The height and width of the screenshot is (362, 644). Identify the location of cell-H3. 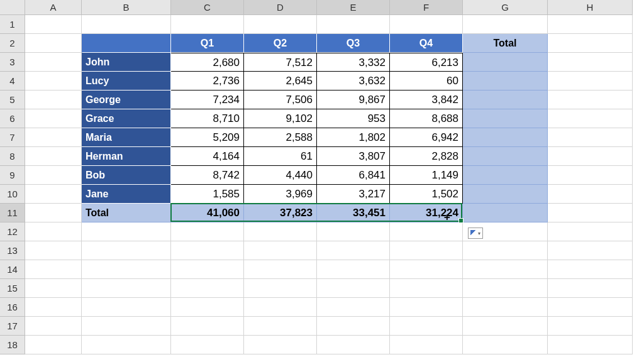
(590, 62).